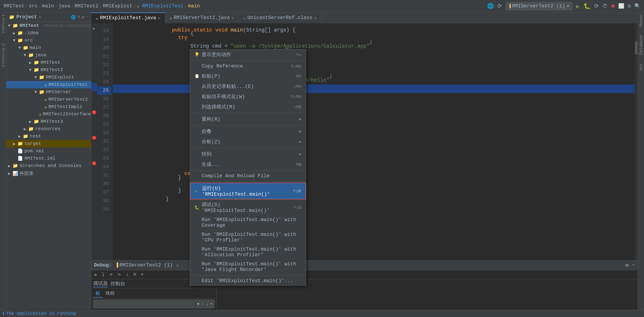 Image resolution: width=644 pixels, height=317 pixels. What do you see at coordinates (203, 304) in the screenshot?
I see `frame-up-icon: ↑` at bounding box center [203, 304].